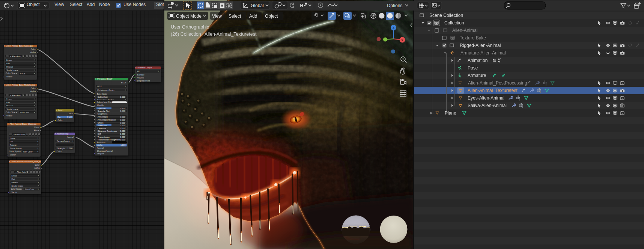  What do you see at coordinates (395, 6) in the screenshot?
I see `svg-text: Options` at bounding box center [395, 6].